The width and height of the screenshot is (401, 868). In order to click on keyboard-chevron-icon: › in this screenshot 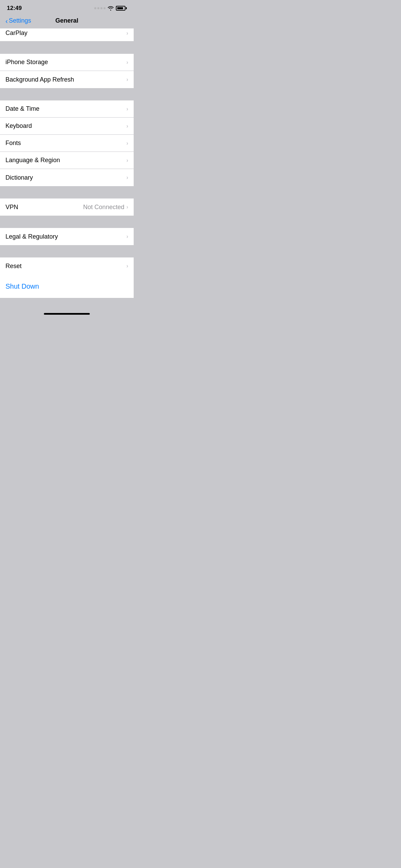, I will do `click(127, 126)`.